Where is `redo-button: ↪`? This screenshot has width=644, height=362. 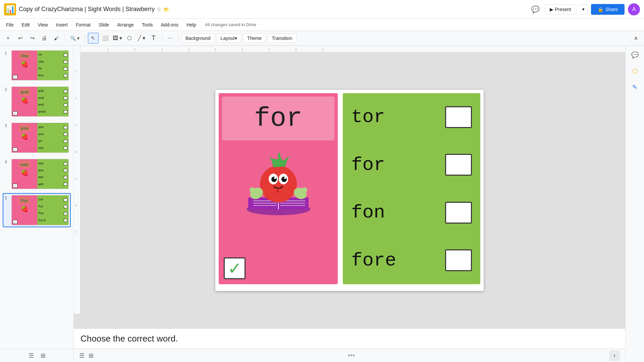
redo-button: ↪ is located at coordinates (32, 38).